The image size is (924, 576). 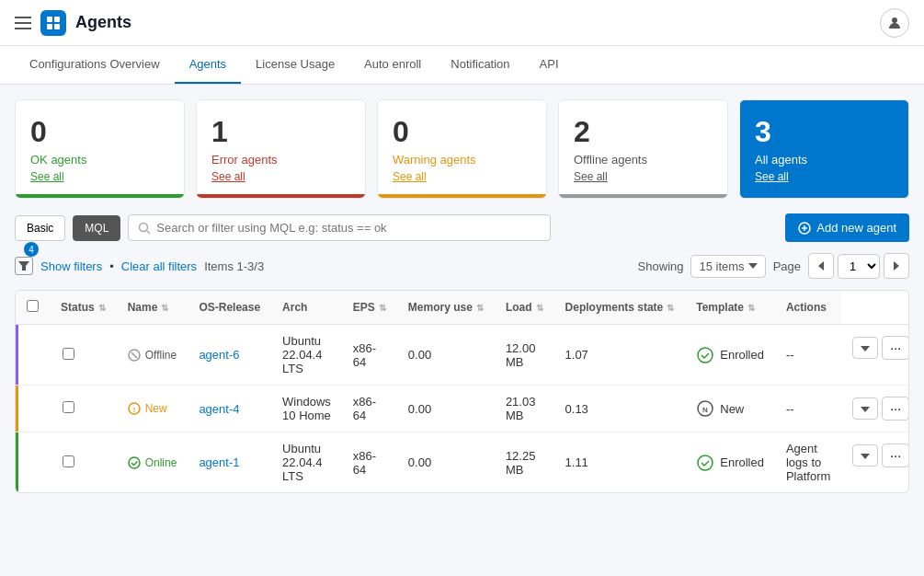 What do you see at coordinates (730, 409) in the screenshot?
I see `deploy-badge-2: N New` at bounding box center [730, 409].